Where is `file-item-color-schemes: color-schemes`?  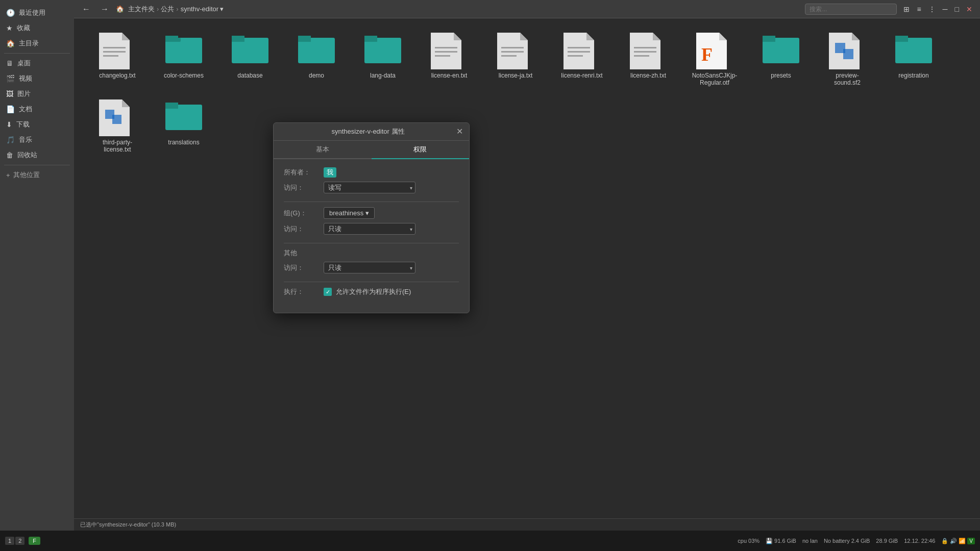
file-item-color-schemes: color-schemes is located at coordinates (184, 59).